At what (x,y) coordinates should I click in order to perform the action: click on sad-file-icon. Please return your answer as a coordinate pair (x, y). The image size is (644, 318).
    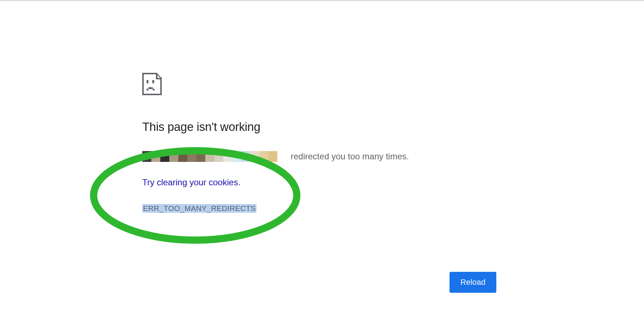
    Looking at the image, I should click on (322, 85).